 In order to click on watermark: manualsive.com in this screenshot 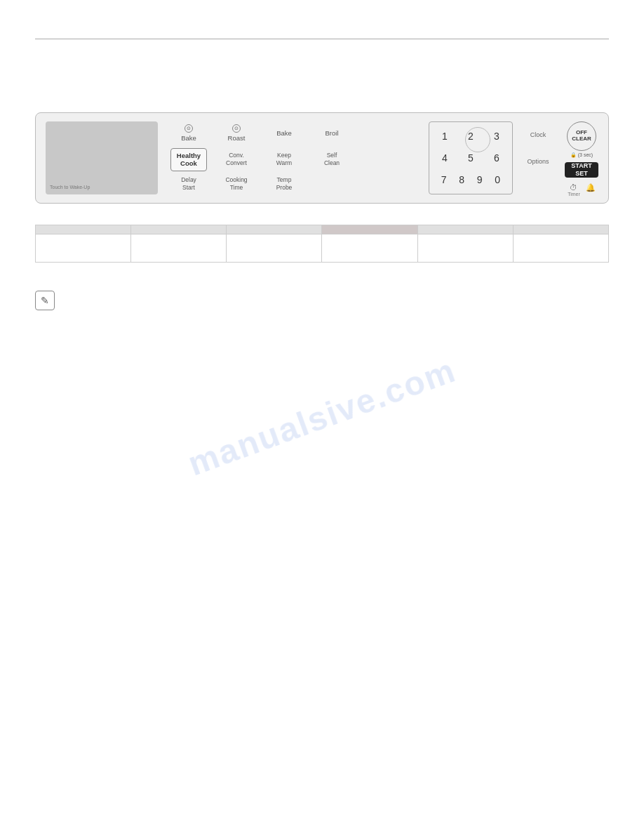, I will do `click(322, 417)`.